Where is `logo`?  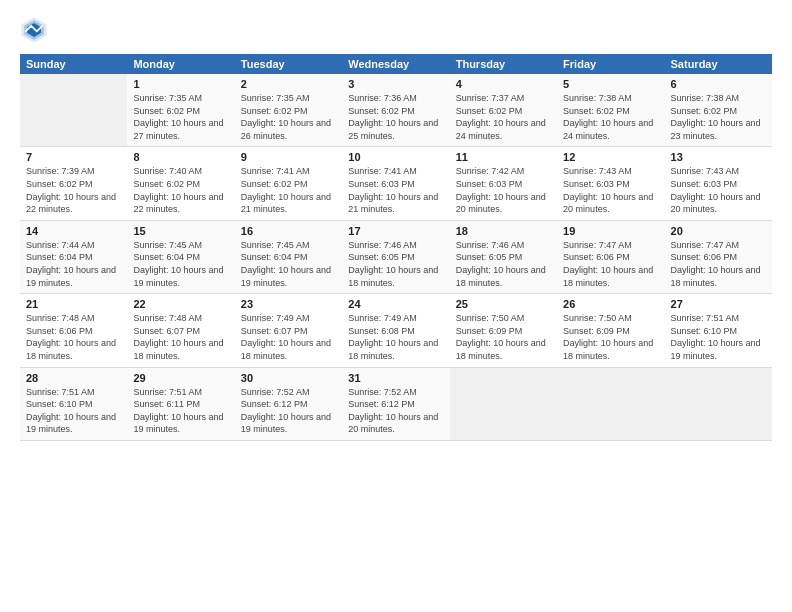 logo is located at coordinates (36, 30).